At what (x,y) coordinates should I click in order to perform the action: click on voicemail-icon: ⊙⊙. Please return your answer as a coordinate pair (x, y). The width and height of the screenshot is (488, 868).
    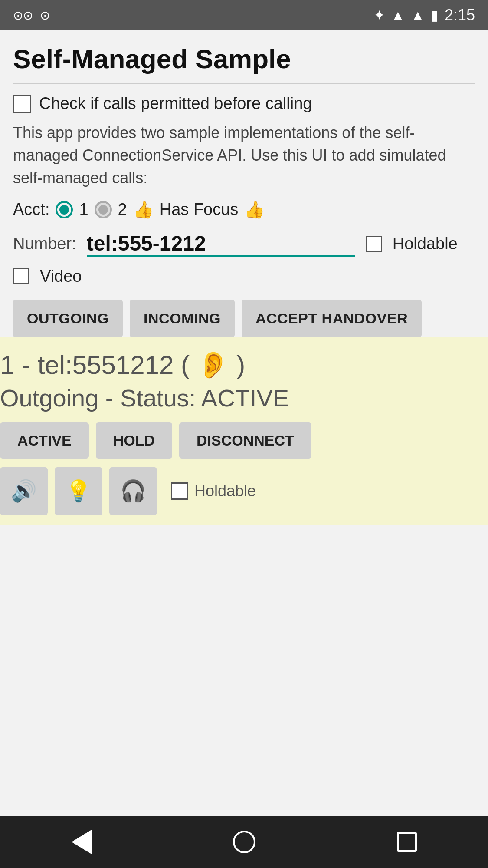
    Looking at the image, I should click on (23, 16).